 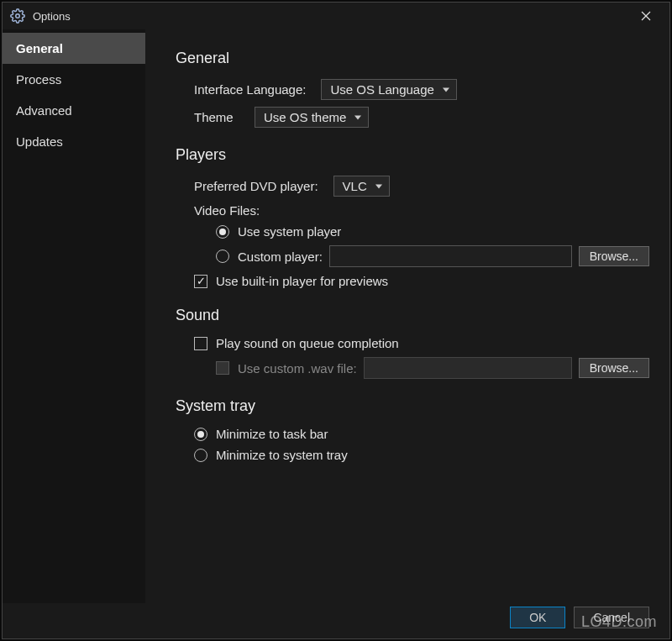 What do you see at coordinates (646, 16) in the screenshot?
I see `close-icon` at bounding box center [646, 16].